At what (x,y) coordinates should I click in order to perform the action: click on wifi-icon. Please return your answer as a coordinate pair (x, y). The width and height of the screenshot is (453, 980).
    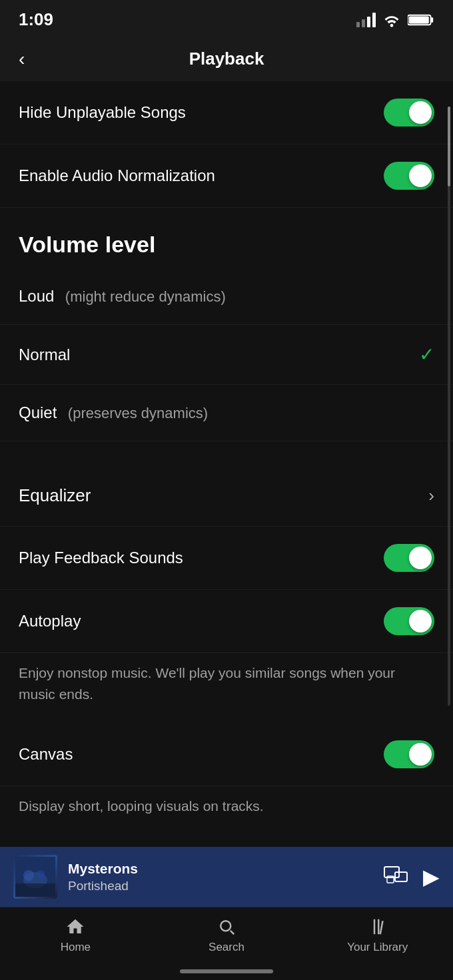
    Looking at the image, I should click on (392, 20).